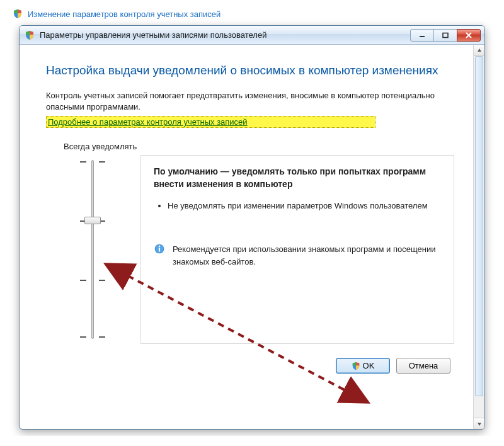 The width and height of the screenshot is (504, 446). I want to click on titlebar: Параметры управления учетными записями п…, so click(252, 35).